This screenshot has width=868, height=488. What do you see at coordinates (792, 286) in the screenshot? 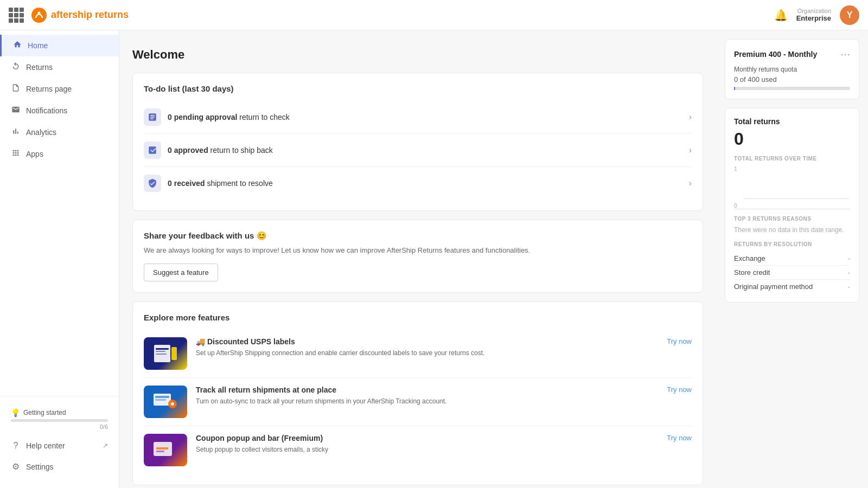
I see `resolution-original-payment: Original payment method -` at bounding box center [792, 286].